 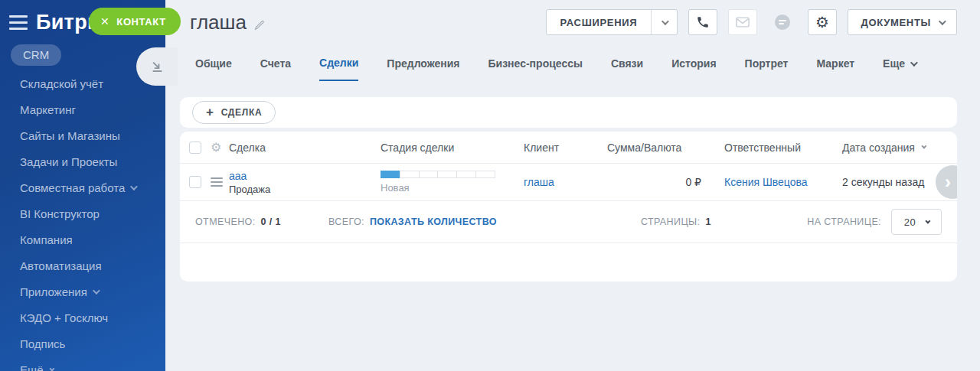 What do you see at coordinates (703, 22) in the screenshot?
I see `phone-button` at bounding box center [703, 22].